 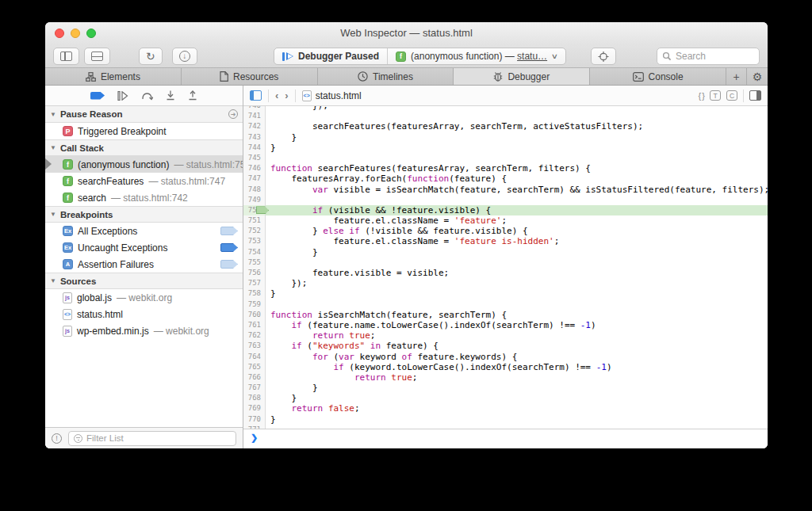 I want to click on code-line: 745, so click(x=506, y=158).